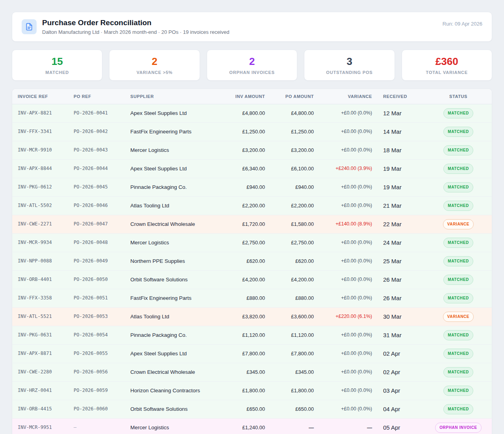  I want to click on variance-cell: —, so click(348, 426).